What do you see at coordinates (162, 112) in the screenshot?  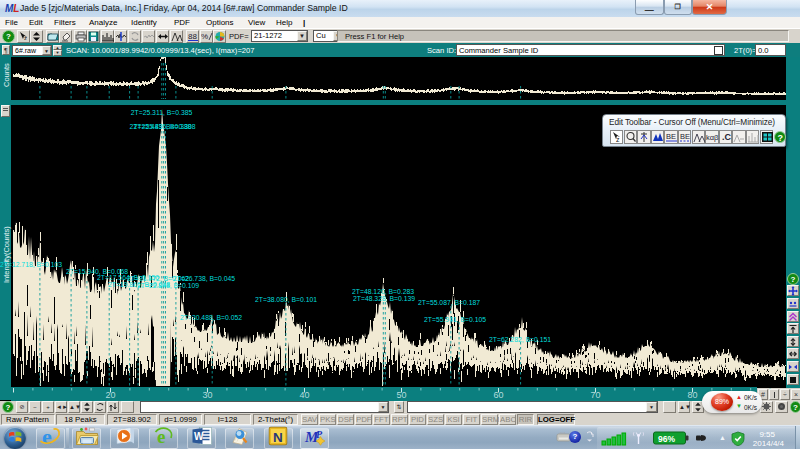 I see `svg-text: 2T=25.311, B=0.385` at bounding box center [162, 112].